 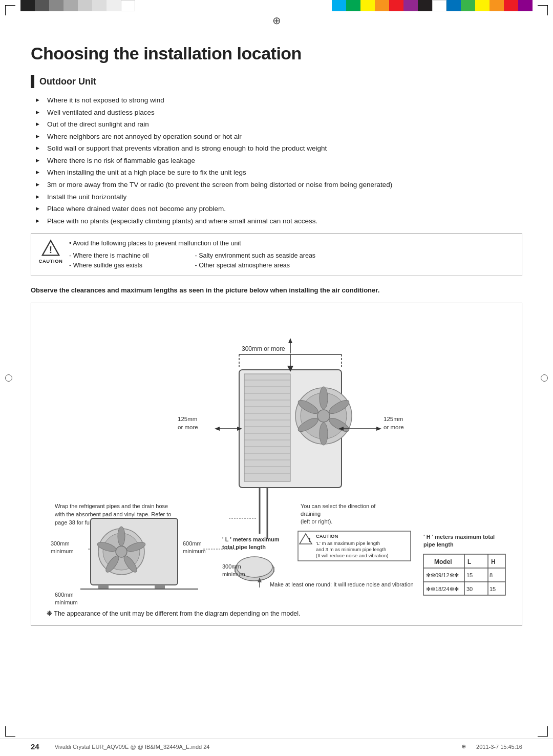 I want to click on section-heading-text: Outdoor Unit, so click(x=68, y=82).